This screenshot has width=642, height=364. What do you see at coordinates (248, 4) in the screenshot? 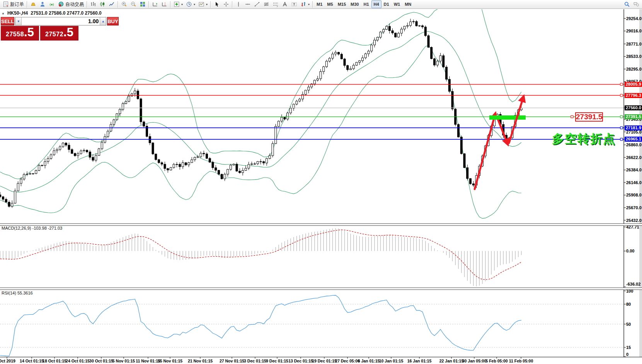
I see `hline-icon` at bounding box center [248, 4].